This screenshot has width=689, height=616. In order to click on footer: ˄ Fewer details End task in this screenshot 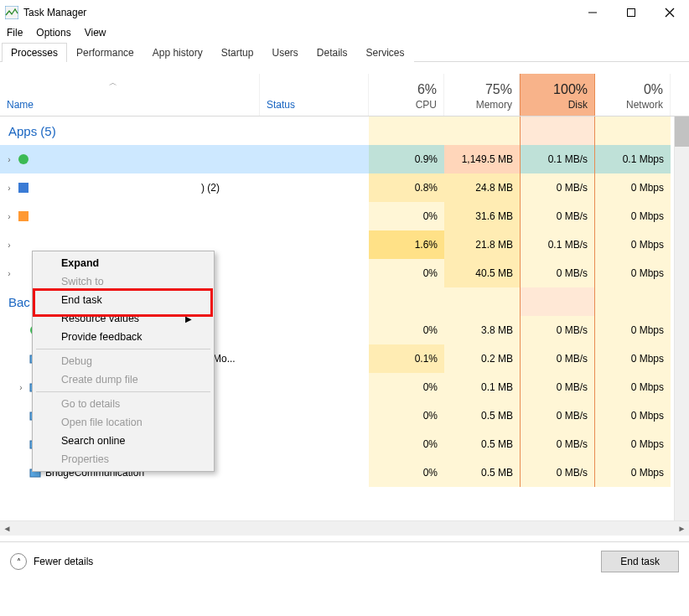, I will do `click(344, 562)`.